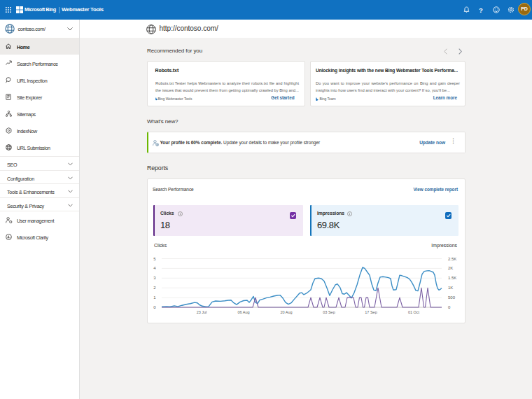  What do you see at coordinates (371, 312) in the screenshot?
I see `svg-text: 17 Sep` at bounding box center [371, 312].